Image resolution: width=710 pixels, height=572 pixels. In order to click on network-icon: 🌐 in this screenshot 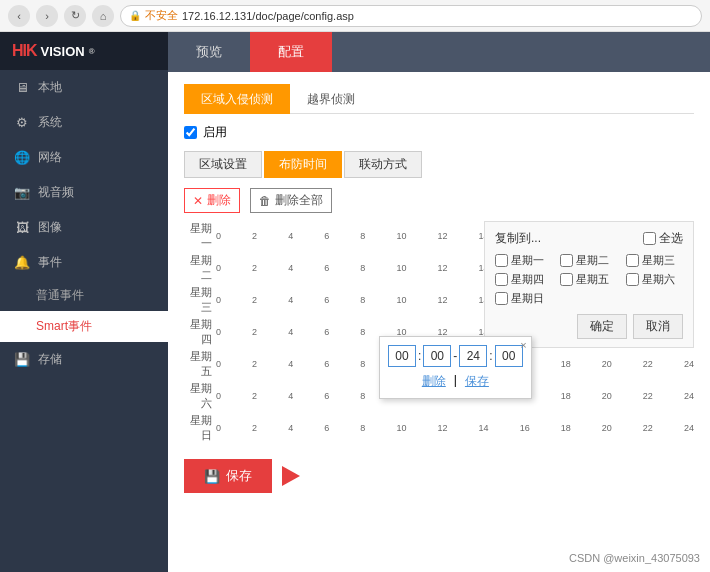, I will do `click(22, 158)`.